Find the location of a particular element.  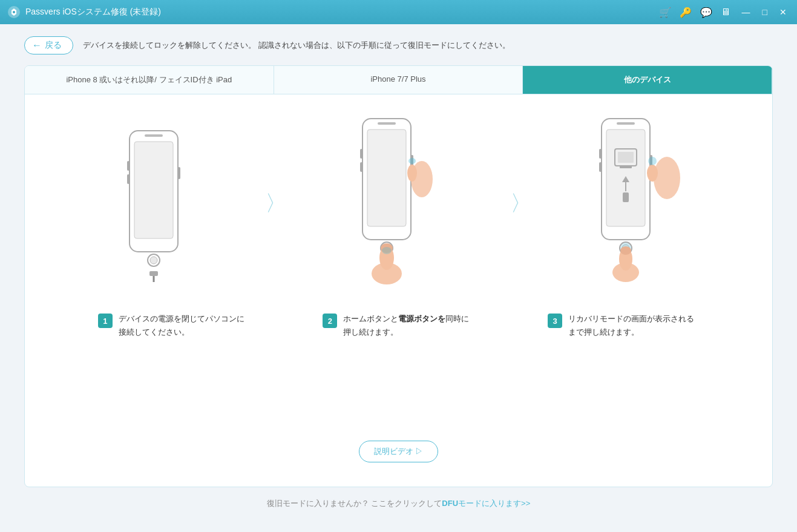

back-button: ← 戻る is located at coordinates (48, 45).